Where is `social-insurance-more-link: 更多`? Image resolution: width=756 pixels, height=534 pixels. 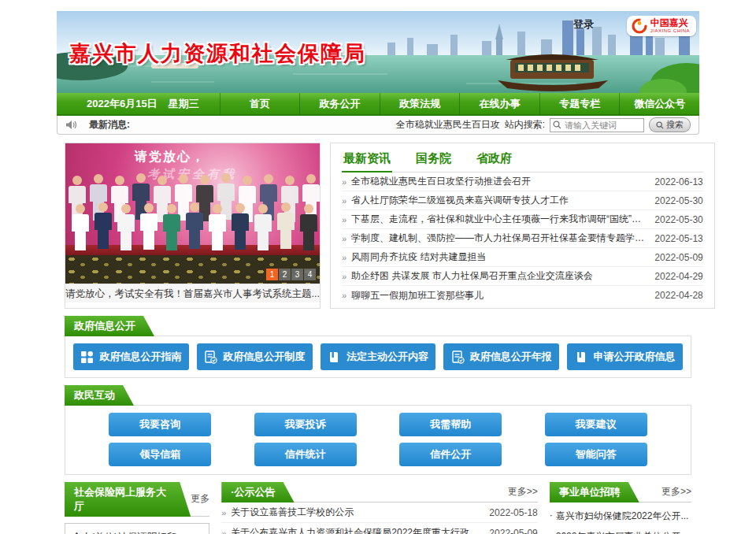
social-insurance-more-link: 更多 is located at coordinates (200, 499).